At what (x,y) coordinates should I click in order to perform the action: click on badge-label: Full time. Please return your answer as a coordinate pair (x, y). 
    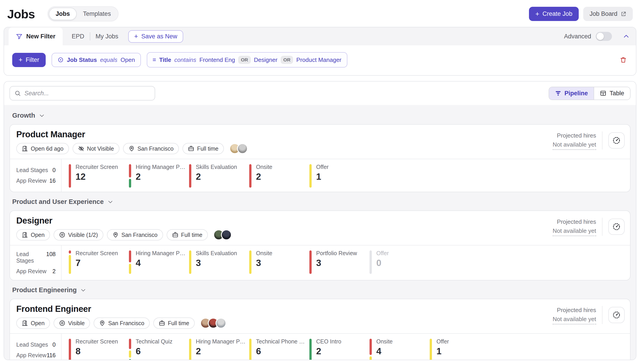
    Looking at the image, I should click on (208, 149).